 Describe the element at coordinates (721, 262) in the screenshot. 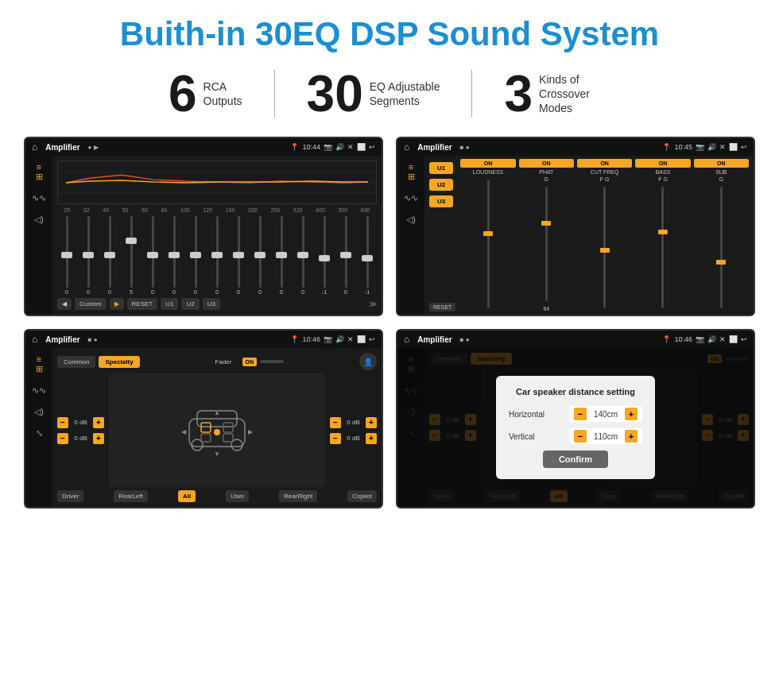

I see `sub-slider` at that location.